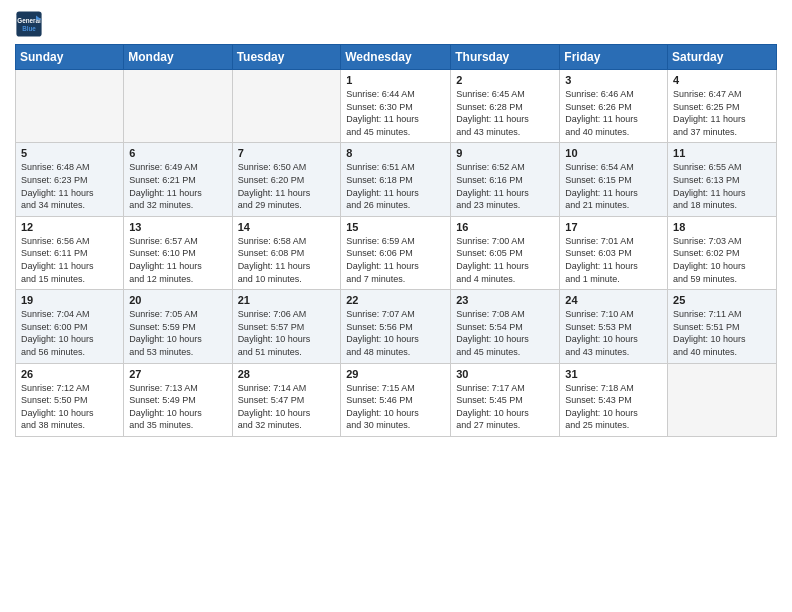  What do you see at coordinates (178, 153) in the screenshot?
I see `day-number: 6` at bounding box center [178, 153].